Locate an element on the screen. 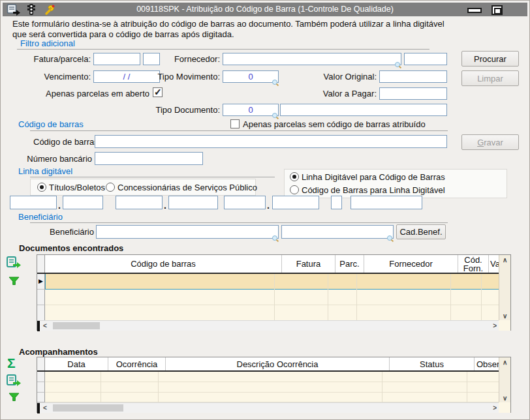  boleto-type-panel: Títulos/Boletos Concessionárias de Servi… is located at coordinates (143, 187).